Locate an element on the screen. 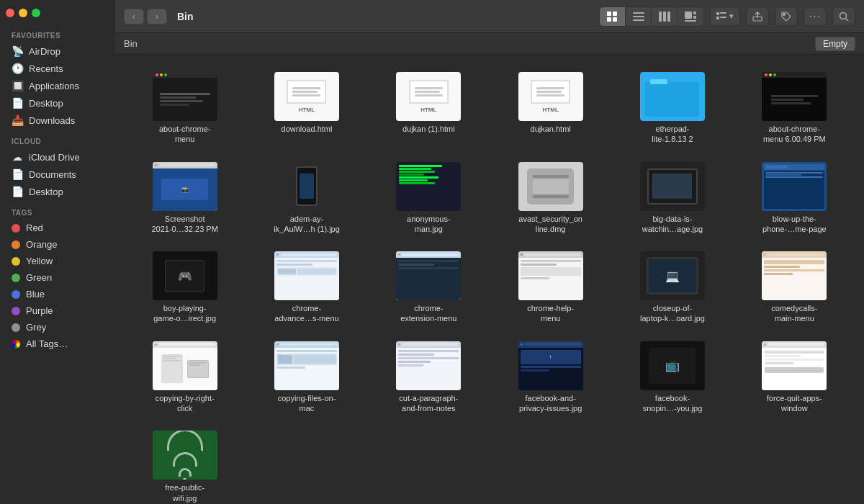  file-item-etherpad: etherpad-lite-1.8.13 2 is located at coordinates (672, 108).